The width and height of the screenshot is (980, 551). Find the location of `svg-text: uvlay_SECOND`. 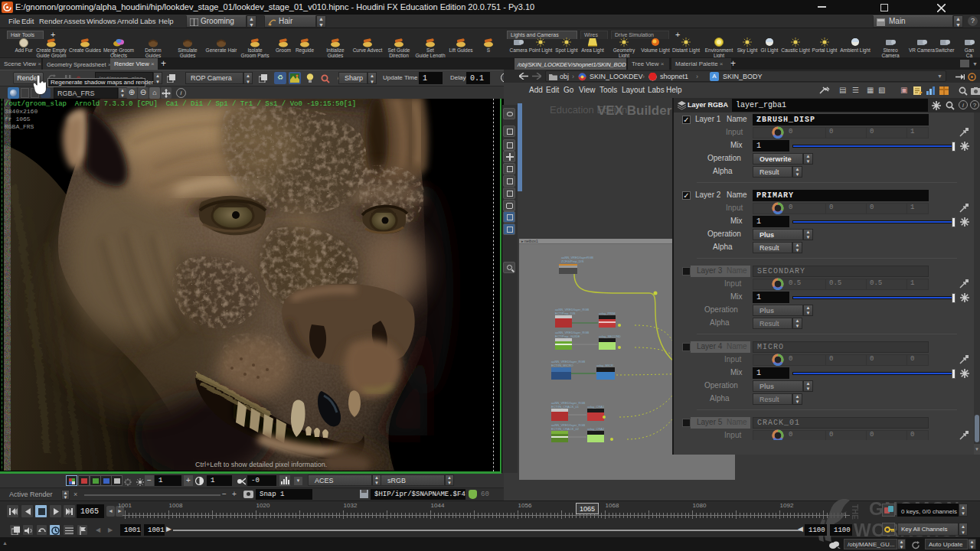

svg-text: uvlay_SECOND is located at coordinates (609, 337).